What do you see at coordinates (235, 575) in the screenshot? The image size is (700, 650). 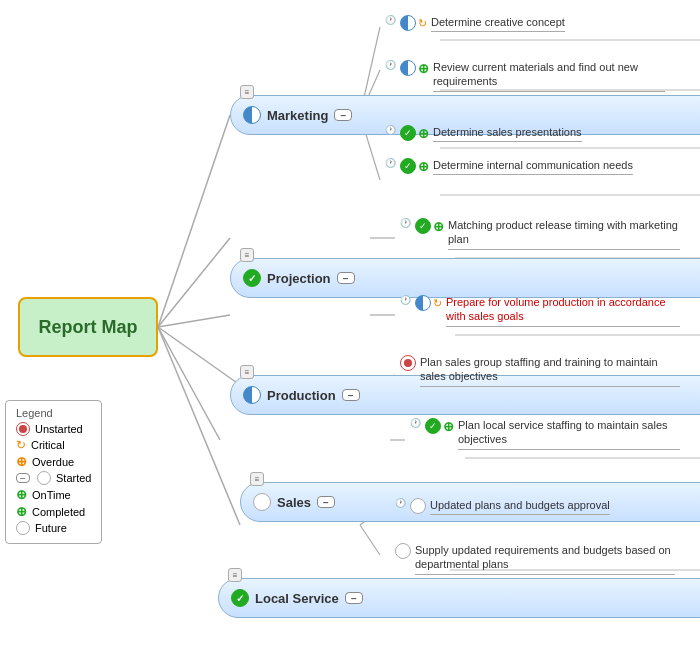 I see `collapse-badge-ls: ≡` at bounding box center [235, 575].